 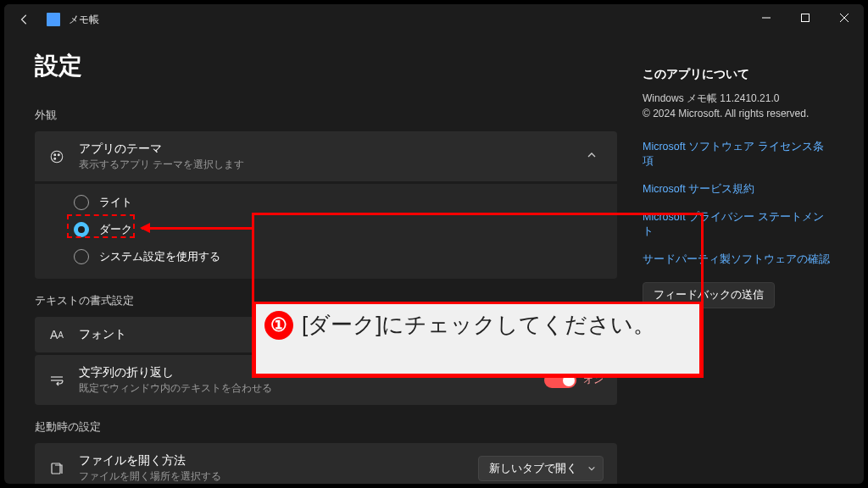 What do you see at coordinates (592, 156) in the screenshot?
I see `chevron-up-icon` at bounding box center [592, 156].